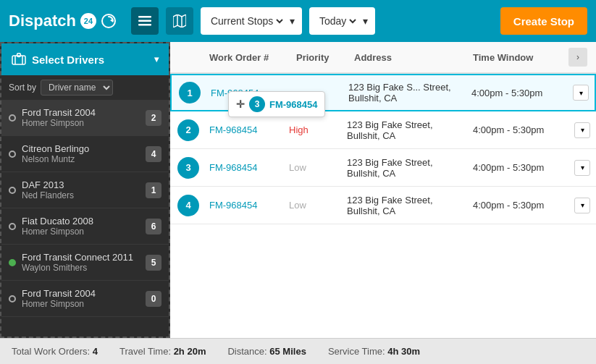  Describe the element at coordinates (84, 221) in the screenshot. I see `driver-vehicle-3: Fiat Ducato 2008` at that location.